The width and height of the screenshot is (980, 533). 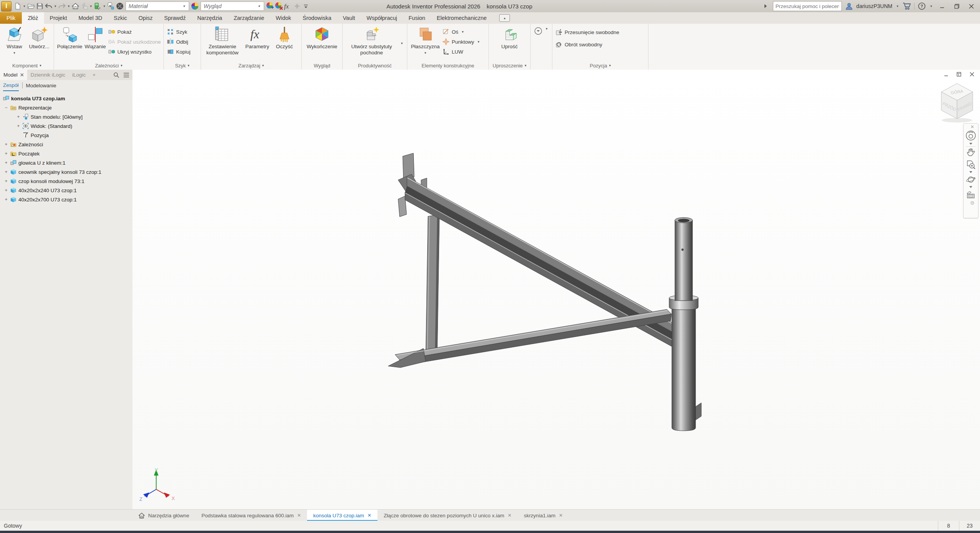 I want to click on select-icon, so click(x=111, y=6).